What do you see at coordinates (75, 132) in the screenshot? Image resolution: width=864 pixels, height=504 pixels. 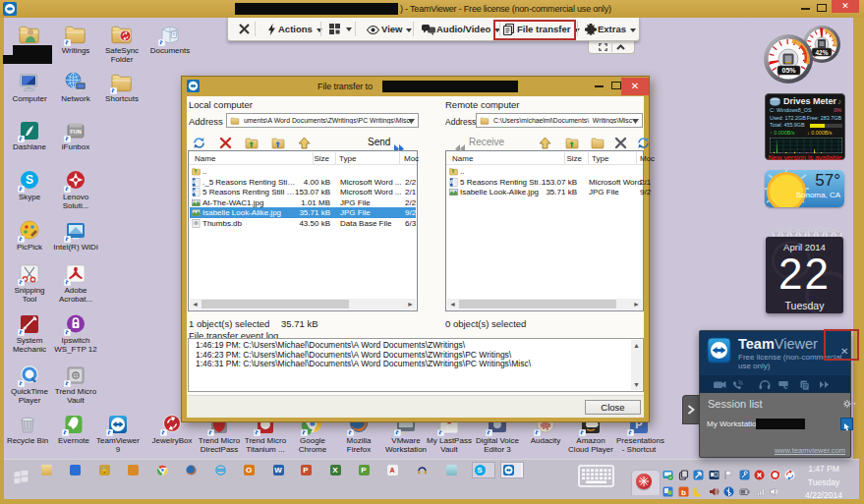 I see `svg-text: FUN` at bounding box center [75, 132].